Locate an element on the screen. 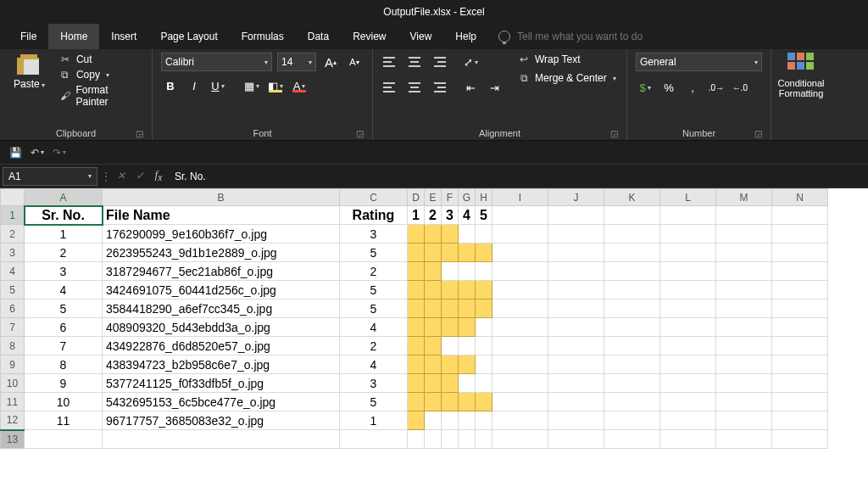  cell-A3: 2 is located at coordinates (64, 253).